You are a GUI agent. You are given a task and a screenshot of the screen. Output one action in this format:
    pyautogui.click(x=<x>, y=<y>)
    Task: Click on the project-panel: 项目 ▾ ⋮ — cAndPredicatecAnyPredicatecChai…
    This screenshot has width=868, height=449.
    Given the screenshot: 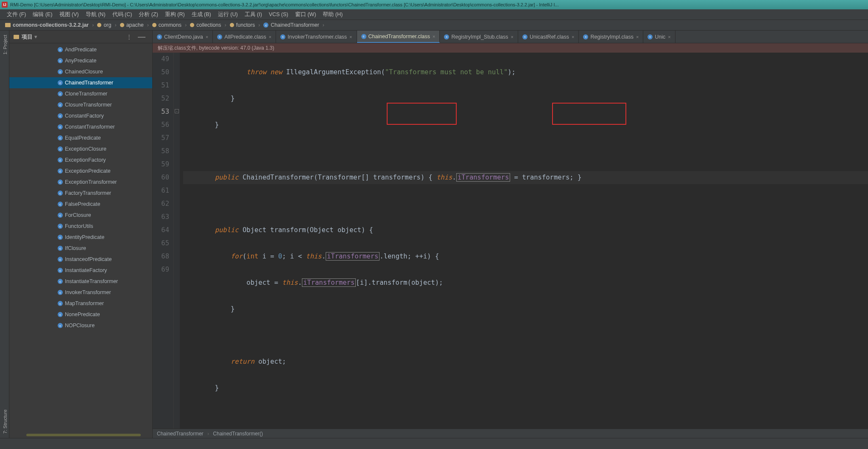 What is the action you would take?
    pyautogui.click(x=81, y=234)
    